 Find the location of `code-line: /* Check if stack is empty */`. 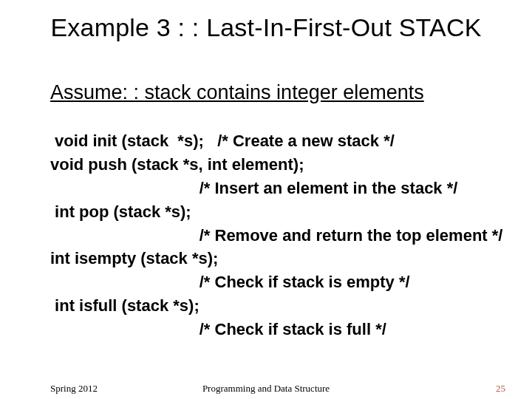

code-line: /* Check if stack is empty */ is located at coordinates (276, 282).